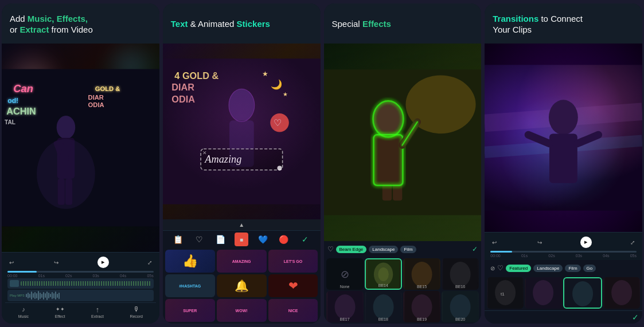 Image resolution: width=644 pixels, height=327 pixels. I want to click on effect-none: ⊘ None, so click(345, 274).